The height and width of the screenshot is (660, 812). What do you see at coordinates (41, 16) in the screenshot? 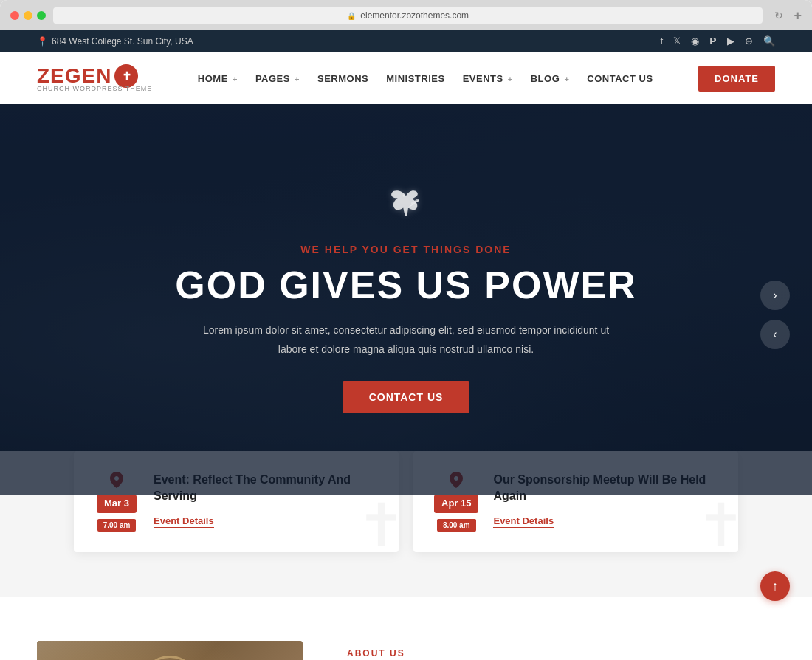
I see `maximize-dot` at bounding box center [41, 16].